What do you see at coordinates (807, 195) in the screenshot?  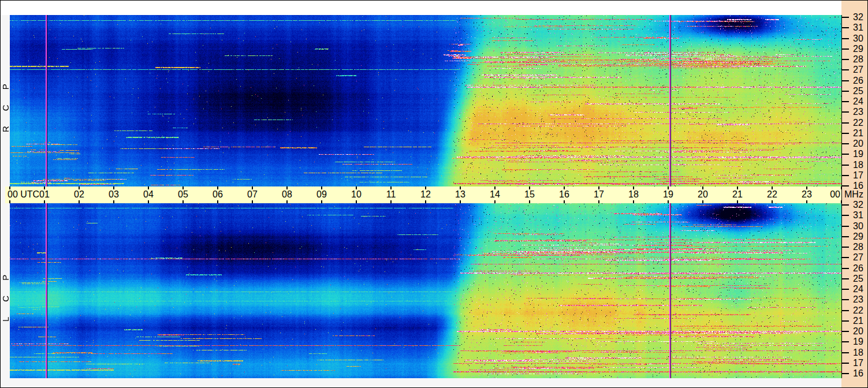 I see `hour-label: 23` at bounding box center [807, 195].